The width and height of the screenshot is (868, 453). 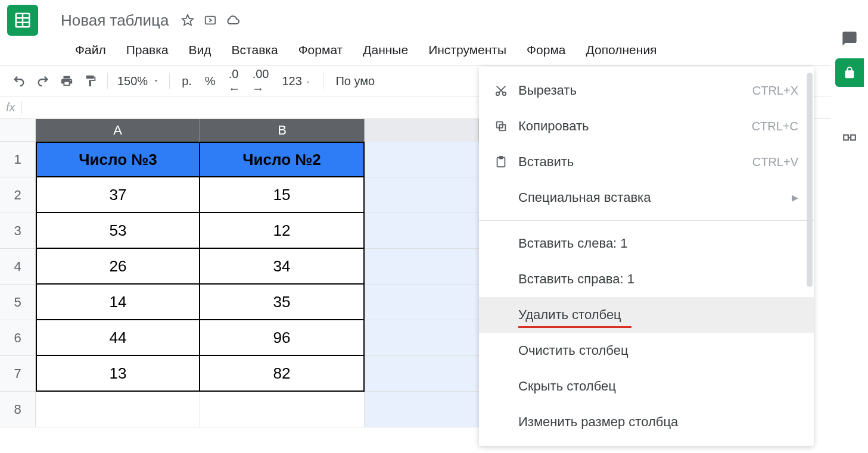 I want to click on increase-decimal-button: .00, so click(x=261, y=81).